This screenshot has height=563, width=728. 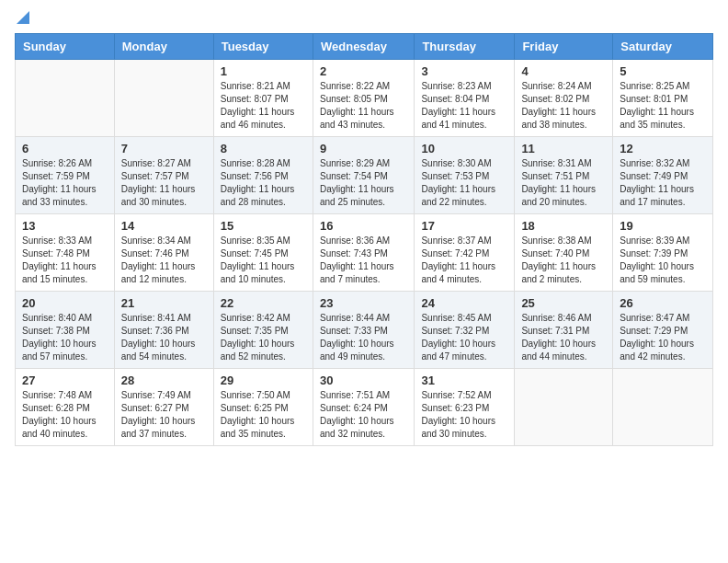 I want to click on day-number: 7, so click(x=164, y=149).